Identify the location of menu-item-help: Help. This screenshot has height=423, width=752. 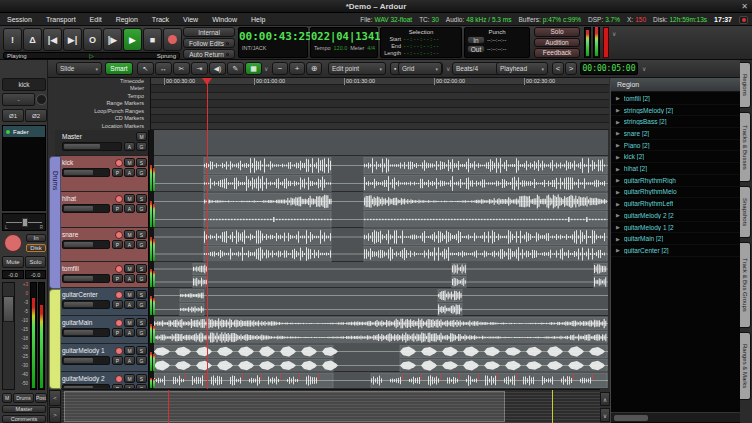
(258, 20).